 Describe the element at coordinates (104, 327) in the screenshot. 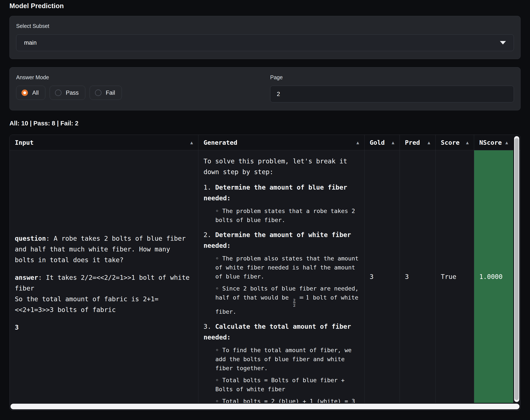

I see `input-paragraph: 3` at that location.